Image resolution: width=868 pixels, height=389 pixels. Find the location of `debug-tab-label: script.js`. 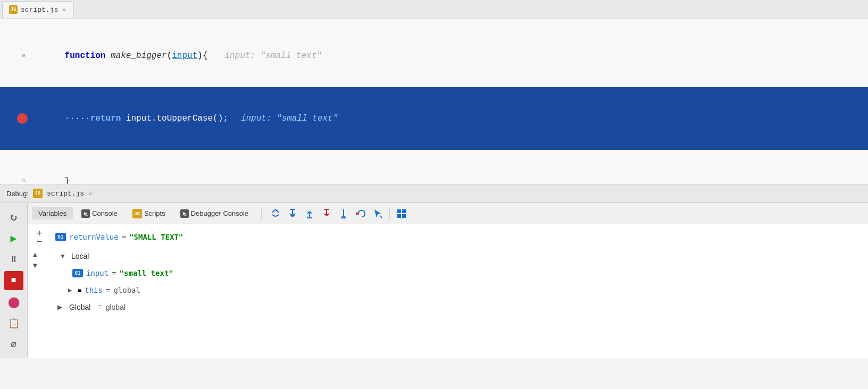

debug-tab-label: script.js is located at coordinates (65, 193).